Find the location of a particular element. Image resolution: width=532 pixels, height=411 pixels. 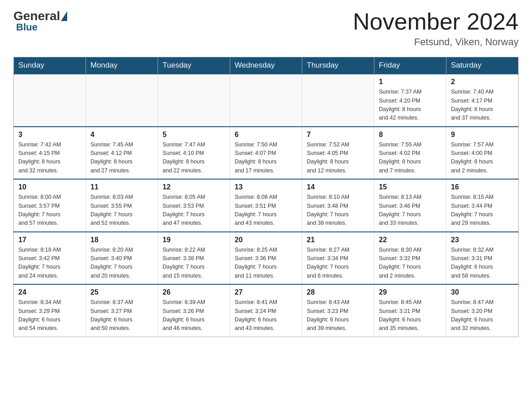

day-info: Sunrise: 8:45 AMSunset: 3:21 PMDaylight:… is located at coordinates (410, 316).